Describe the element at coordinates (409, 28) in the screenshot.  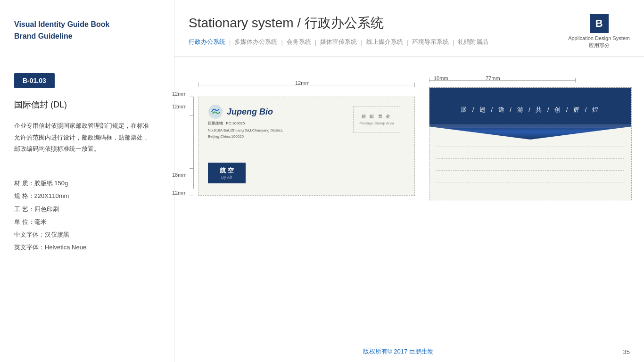
I see `header: Stationary system / 行政办公系统 行政办公系统 | 多媒体办…` at that location.